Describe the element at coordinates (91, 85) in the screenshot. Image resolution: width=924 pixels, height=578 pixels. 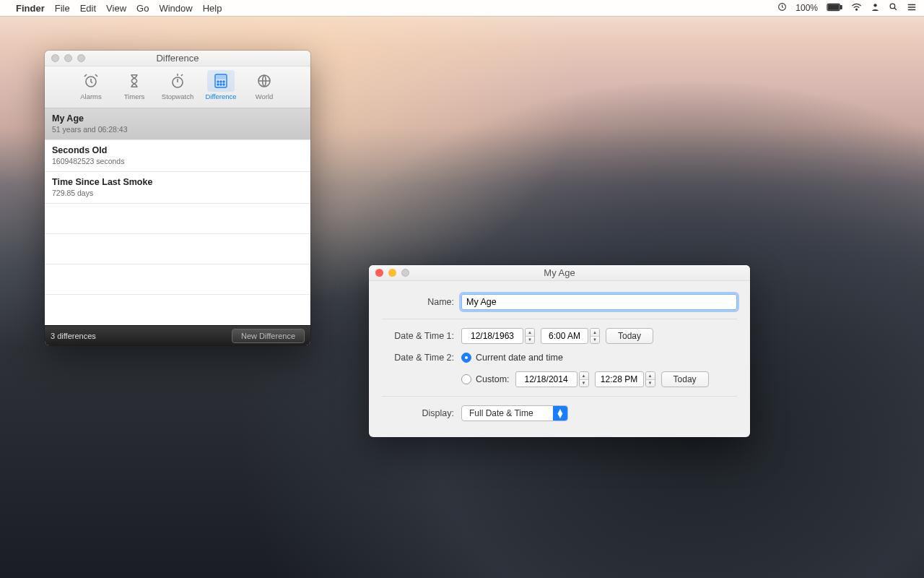
I see `toolbar-alarms: Alarms` at that location.